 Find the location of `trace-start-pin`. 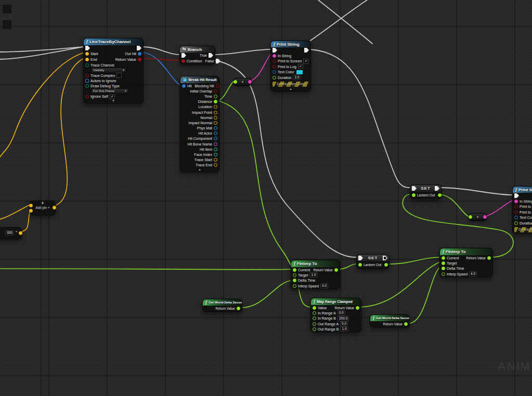

trace-start-pin is located at coordinates (215, 160).